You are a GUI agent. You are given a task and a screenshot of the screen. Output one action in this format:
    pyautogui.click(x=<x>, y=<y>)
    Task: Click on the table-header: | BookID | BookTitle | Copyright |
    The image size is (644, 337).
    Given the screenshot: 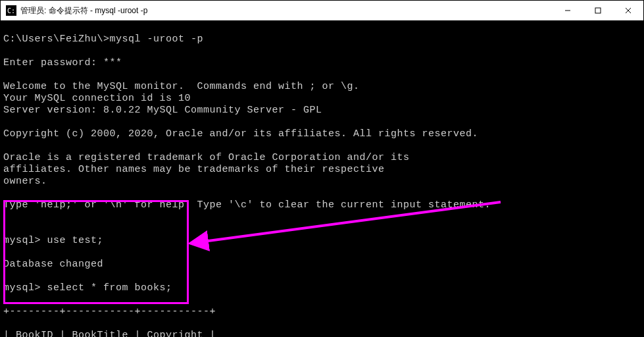 What is the action you would take?
    pyautogui.click(x=322, y=333)
    